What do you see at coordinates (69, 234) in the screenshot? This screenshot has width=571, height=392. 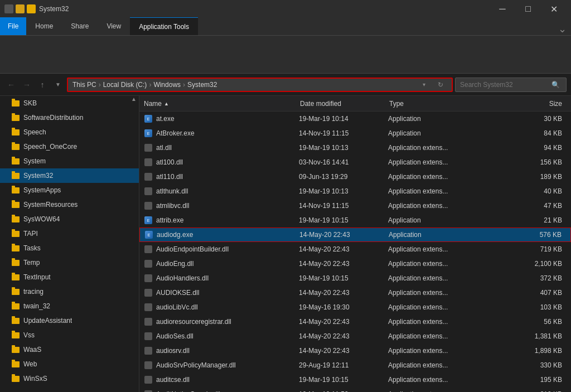 I see `sidebar-item-tapi: TAPI` at bounding box center [69, 234].